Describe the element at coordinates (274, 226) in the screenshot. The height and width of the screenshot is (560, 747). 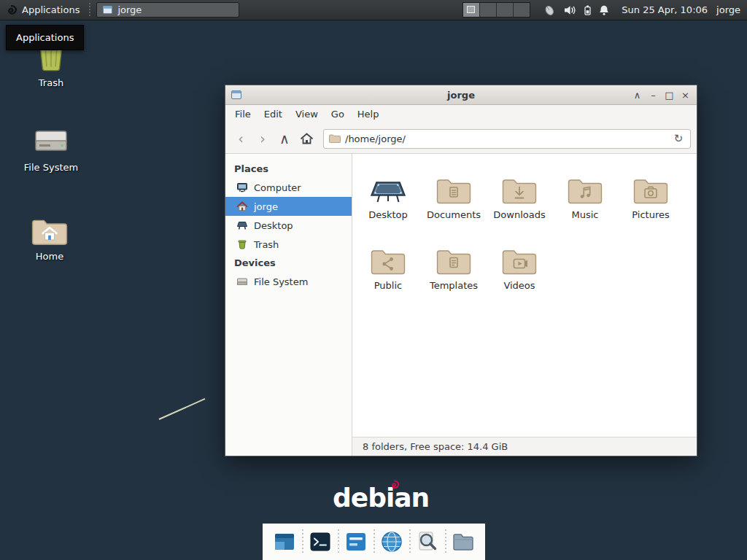
I see `sidebar-item-label: Desktop` at that location.